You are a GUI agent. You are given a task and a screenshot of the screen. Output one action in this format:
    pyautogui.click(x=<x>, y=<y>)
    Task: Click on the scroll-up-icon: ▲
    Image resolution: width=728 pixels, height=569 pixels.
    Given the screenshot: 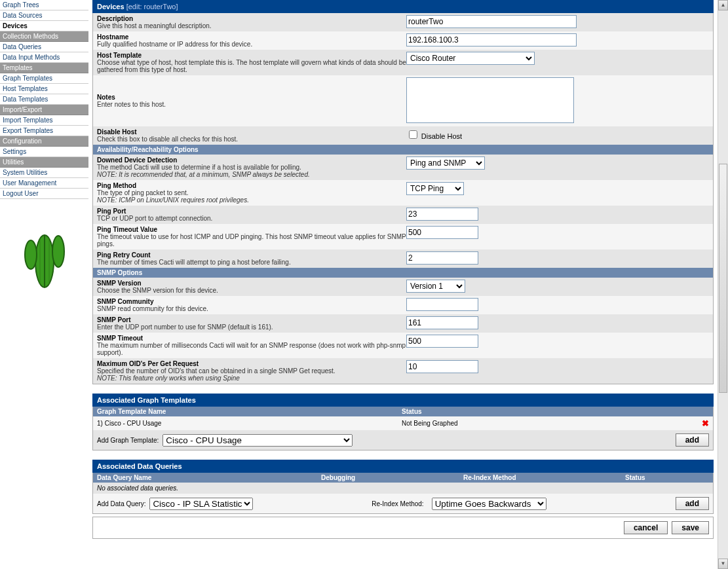 What is the action you would take?
    pyautogui.click(x=723, y=5)
    